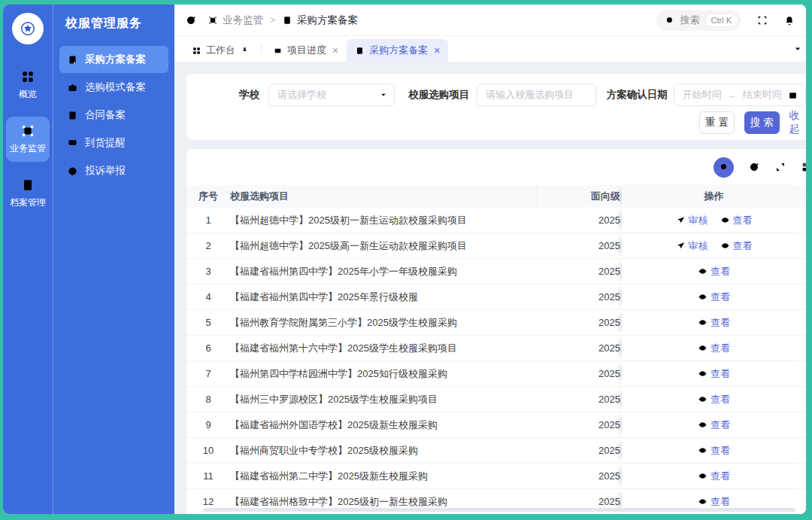  I want to click on tab-workbench: 工作台, so click(221, 50).